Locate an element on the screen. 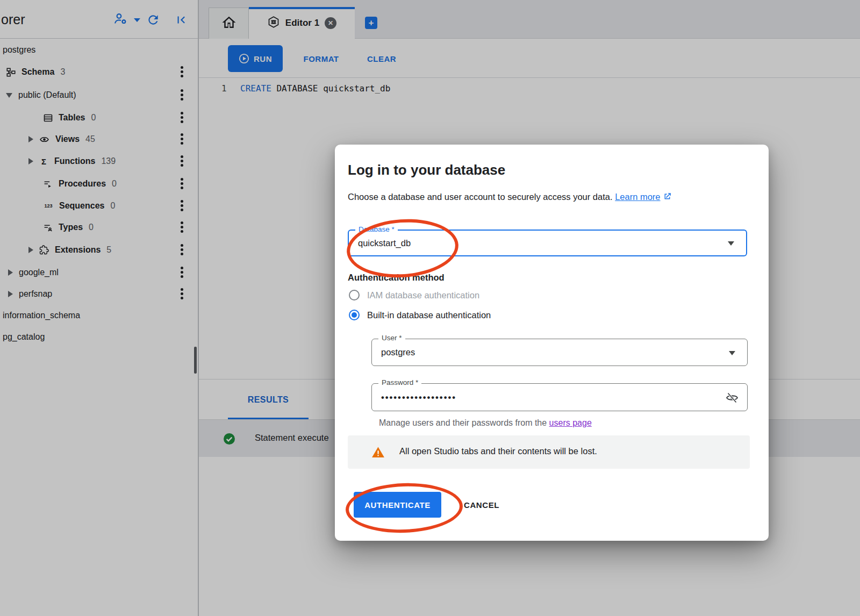 The height and width of the screenshot is (616, 860). password-field-value: •••••••••••••••••• is located at coordinates (419, 397).